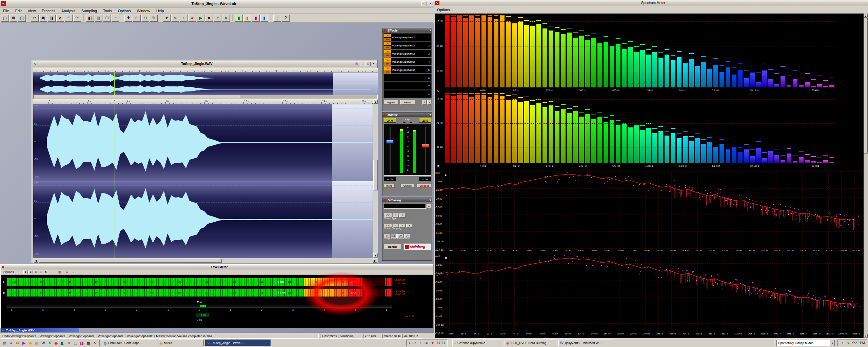 This screenshot has height=347, width=868. Describe the element at coordinates (429, 206) in the screenshot. I see `dither-select-arrow: ▾` at that location.